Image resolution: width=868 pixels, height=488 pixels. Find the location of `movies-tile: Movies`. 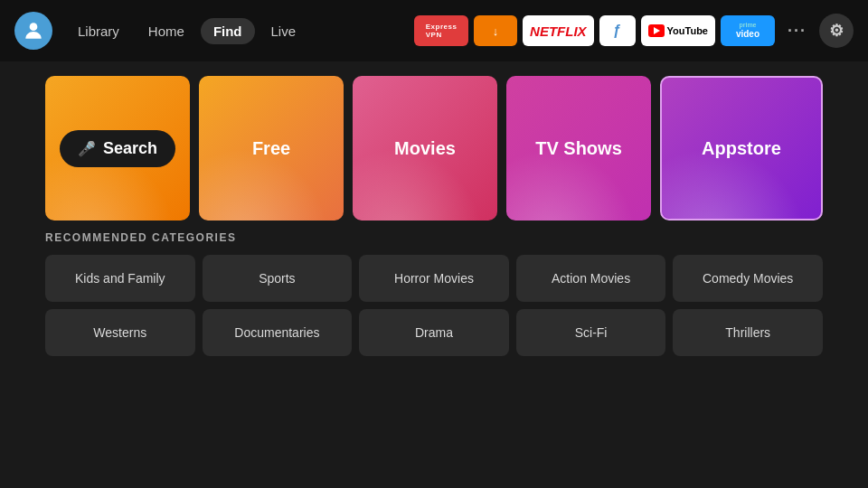

movies-tile: Movies is located at coordinates (425, 148).